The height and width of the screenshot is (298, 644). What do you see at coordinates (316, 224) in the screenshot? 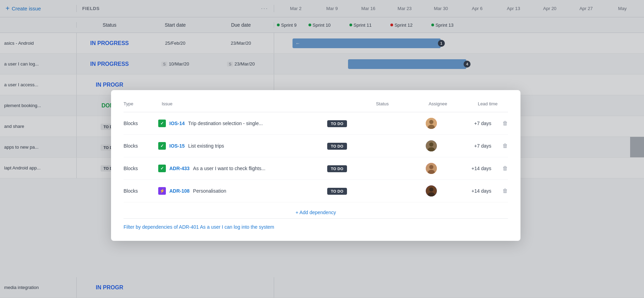
I see `filter-link: Filter by dependencies of ADR-401 As a u…` at bounding box center [316, 224].